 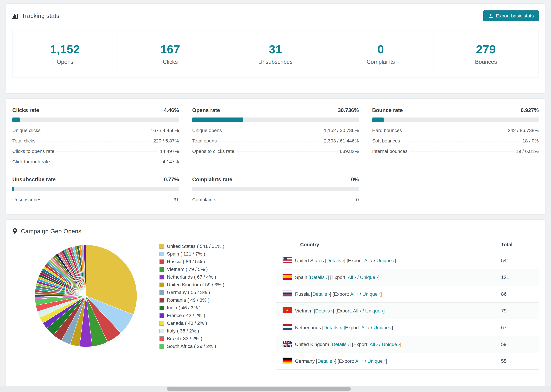 What do you see at coordinates (348, 110) in the screenshot?
I see `rate-value: 30.736%` at bounding box center [348, 110].